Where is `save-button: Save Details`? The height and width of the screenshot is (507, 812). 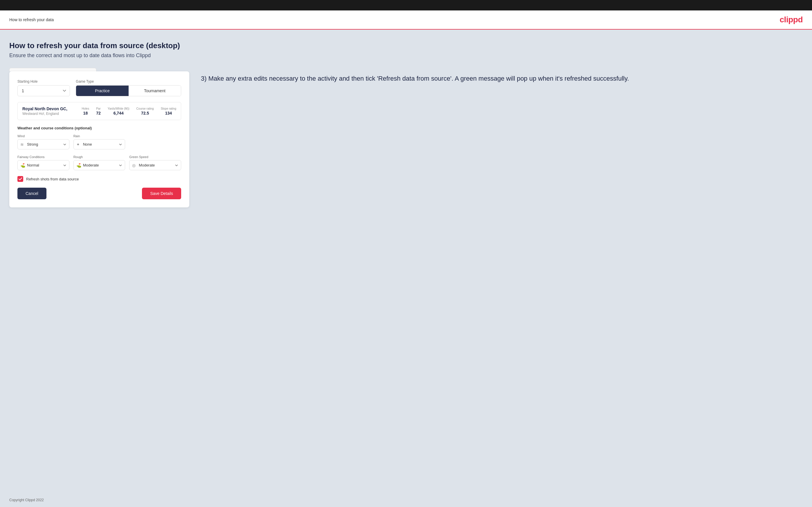 save-button: Save Details is located at coordinates (162, 193).